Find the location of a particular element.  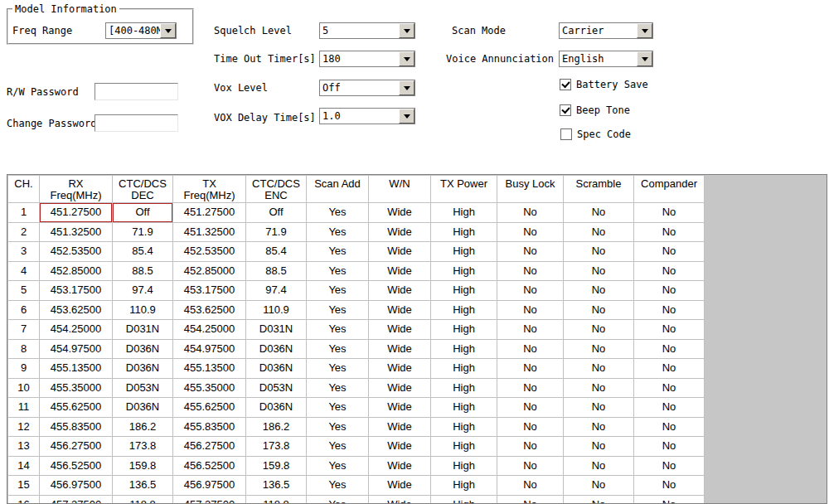

grid-cell: 457.37500 is located at coordinates (210, 499).